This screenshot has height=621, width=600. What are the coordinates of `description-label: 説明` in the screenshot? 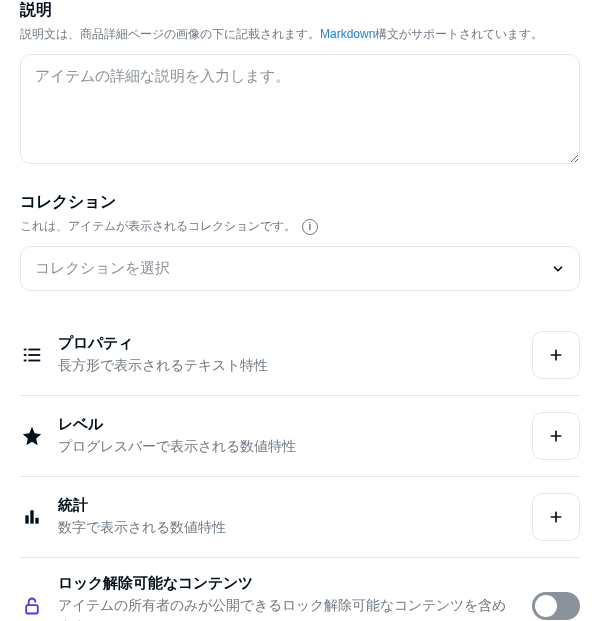 It's located at (300, 10).